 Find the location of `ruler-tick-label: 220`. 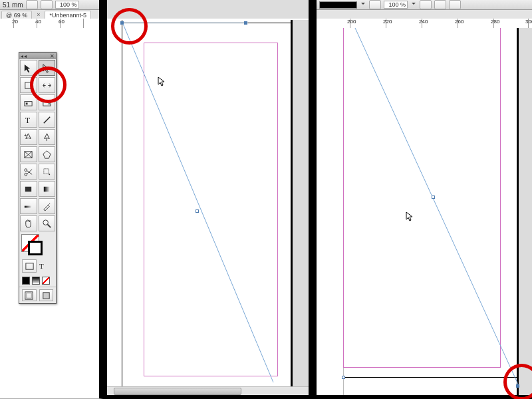

ruler-tick-label: 220 is located at coordinates (387, 21).